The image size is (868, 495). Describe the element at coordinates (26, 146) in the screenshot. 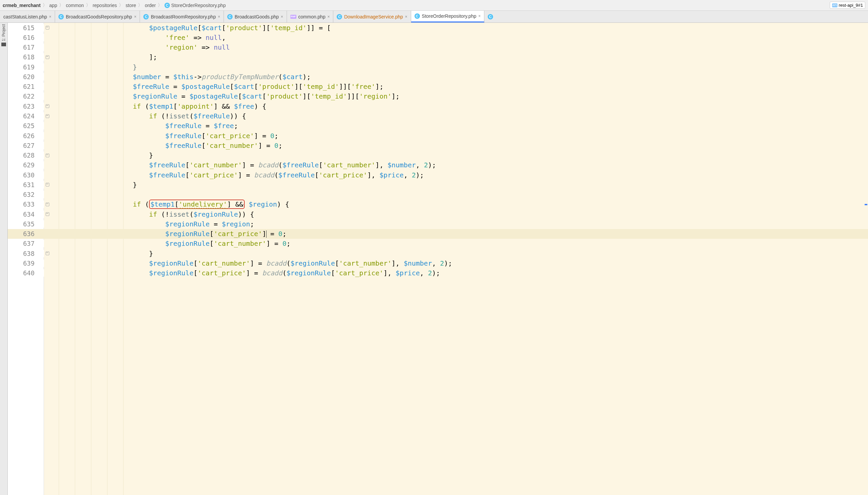

I see `line-number: 627` at that location.